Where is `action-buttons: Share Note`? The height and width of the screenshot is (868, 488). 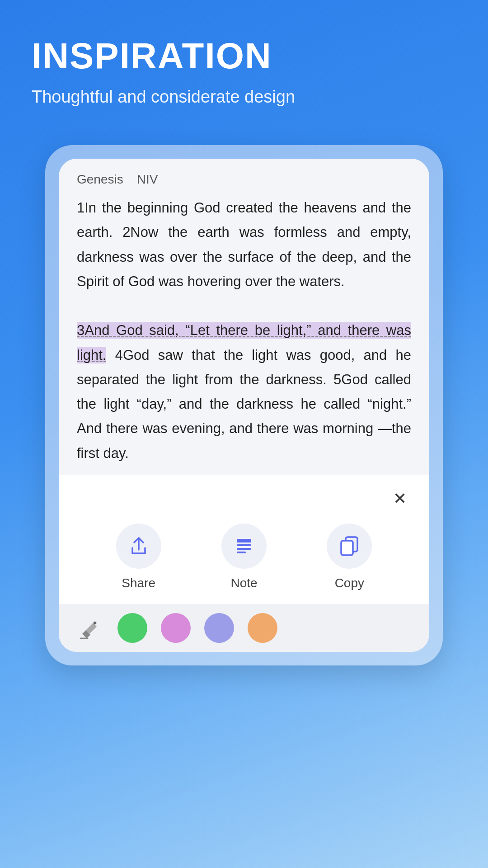
action-buttons: Share Note is located at coordinates (244, 559).